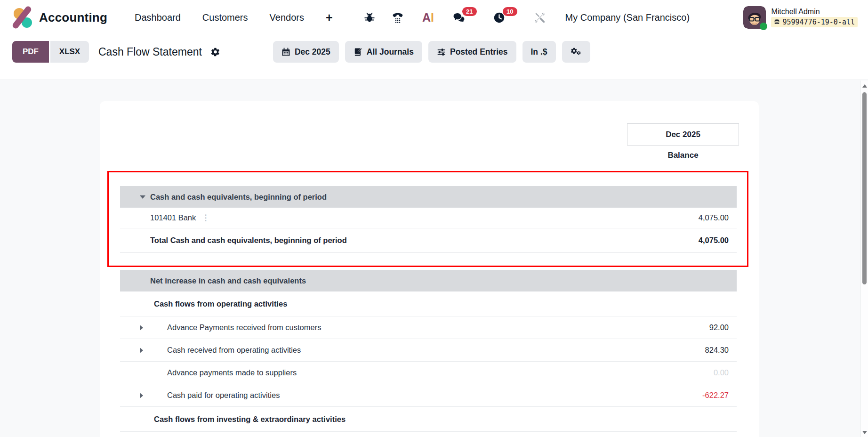 Image resolution: width=868 pixels, height=437 pixels. What do you see at coordinates (219, 18) in the screenshot?
I see `main-menu: Dashboard Customers Vendors` at bounding box center [219, 18].